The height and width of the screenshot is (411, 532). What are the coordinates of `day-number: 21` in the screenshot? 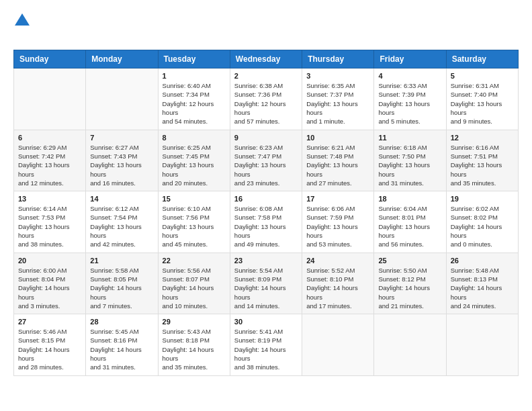 It's located at (122, 261).